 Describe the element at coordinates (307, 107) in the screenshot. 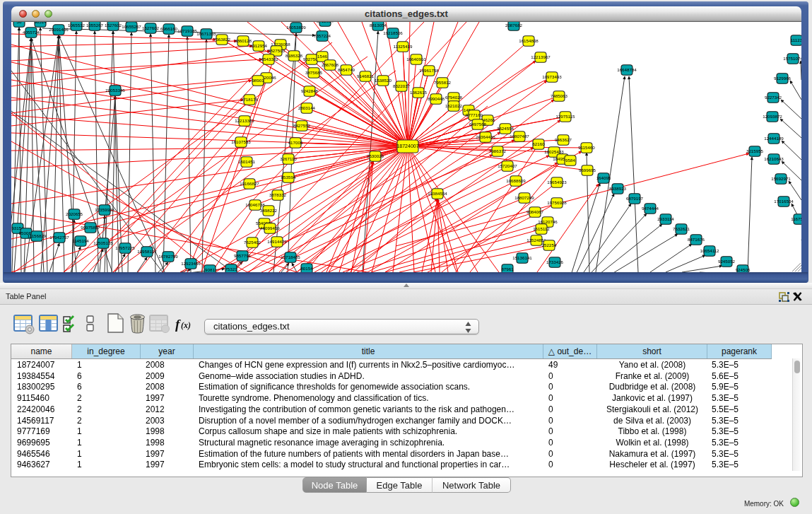

I see `svg-text: 2803144` at that location.